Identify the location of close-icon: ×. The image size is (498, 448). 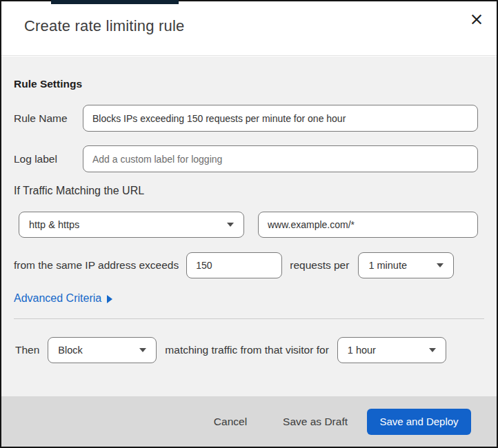
(477, 19).